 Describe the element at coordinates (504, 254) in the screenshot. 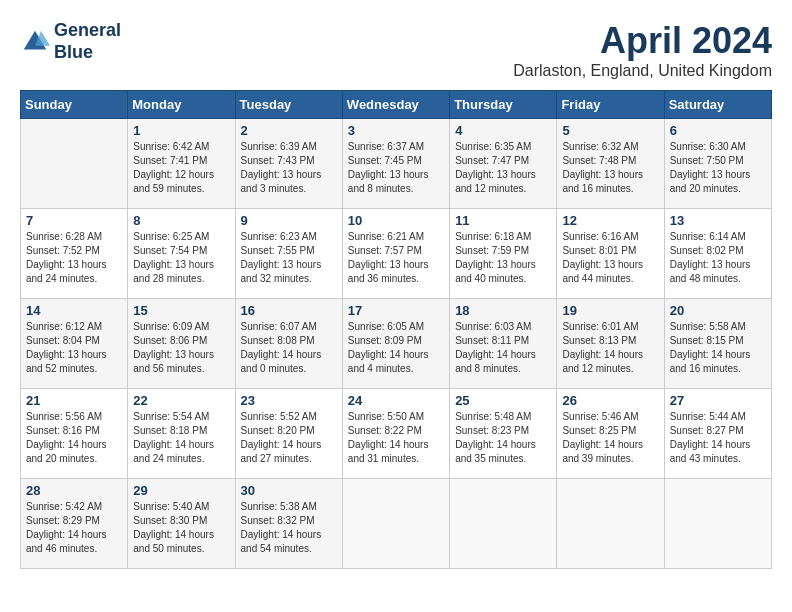

I see `calendar-cell: 11Sunrise: 6:18 AMSunset: 7:59 PMDayligh…` at that location.